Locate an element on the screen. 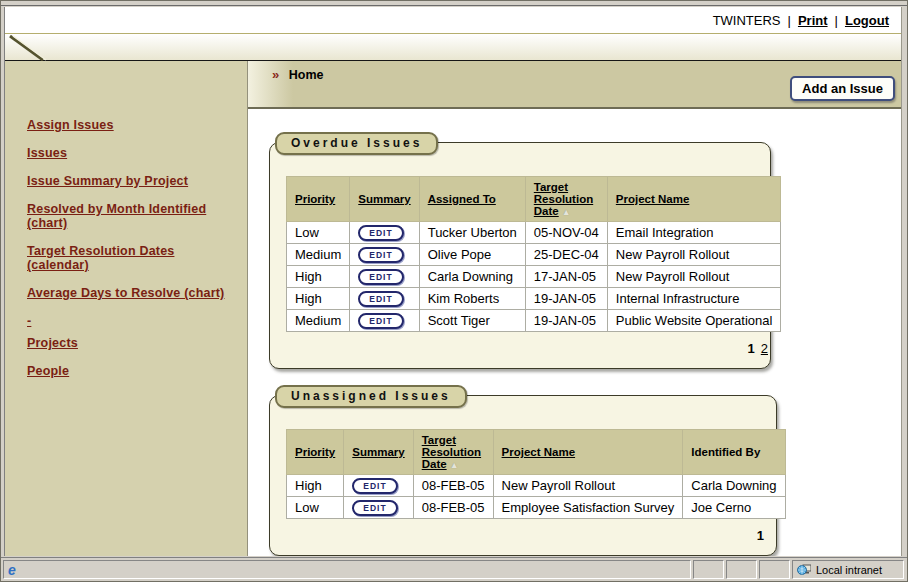  unassigned-issues-table: PrioritySummaryTarget Resolution Date▲Pr… is located at coordinates (536, 474).